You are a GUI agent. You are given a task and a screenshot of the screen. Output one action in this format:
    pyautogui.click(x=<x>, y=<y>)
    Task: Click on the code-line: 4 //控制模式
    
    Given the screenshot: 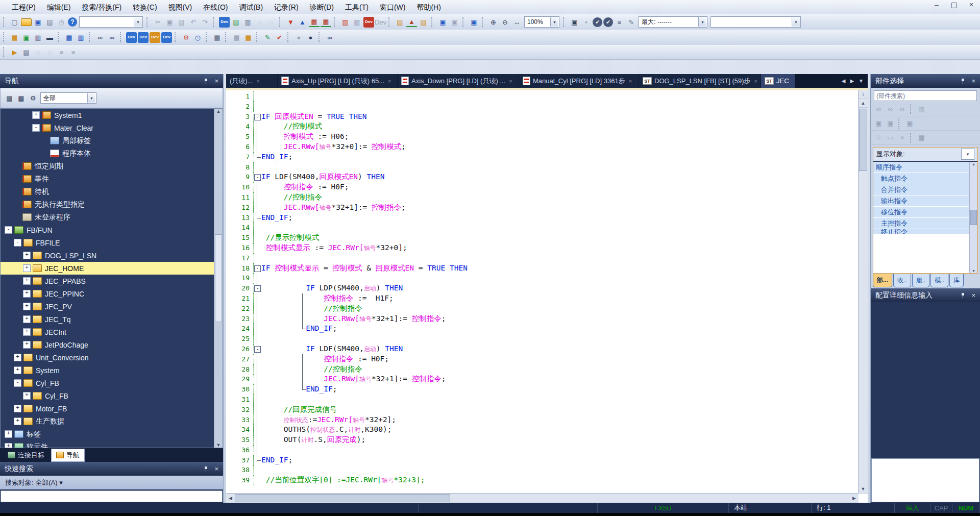 What is the action you would take?
    pyautogui.click(x=542, y=127)
    